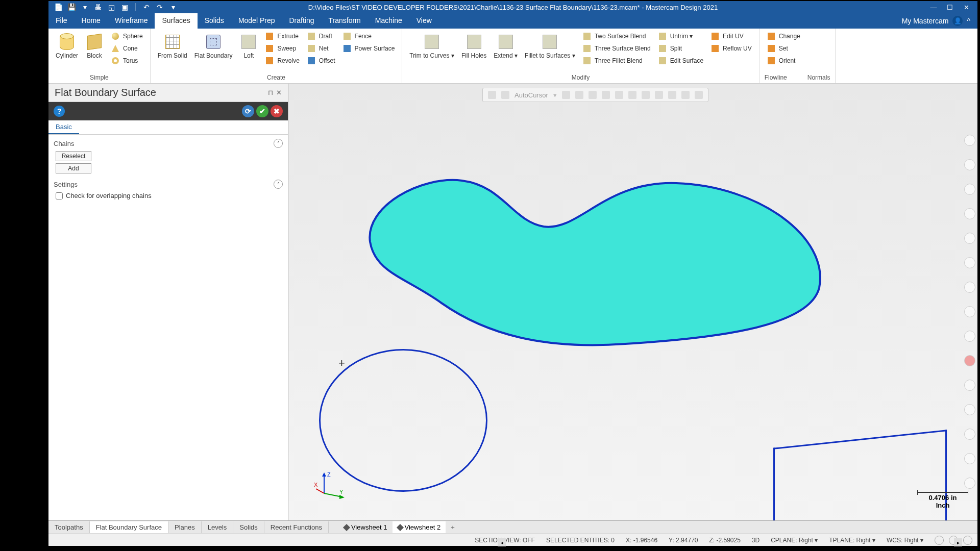 The image size is (980, 551). Describe the element at coordinates (550, 46) in the screenshot. I see `fillet-to-surfaces-button: Fillet to Surfaces ▾` at that location.